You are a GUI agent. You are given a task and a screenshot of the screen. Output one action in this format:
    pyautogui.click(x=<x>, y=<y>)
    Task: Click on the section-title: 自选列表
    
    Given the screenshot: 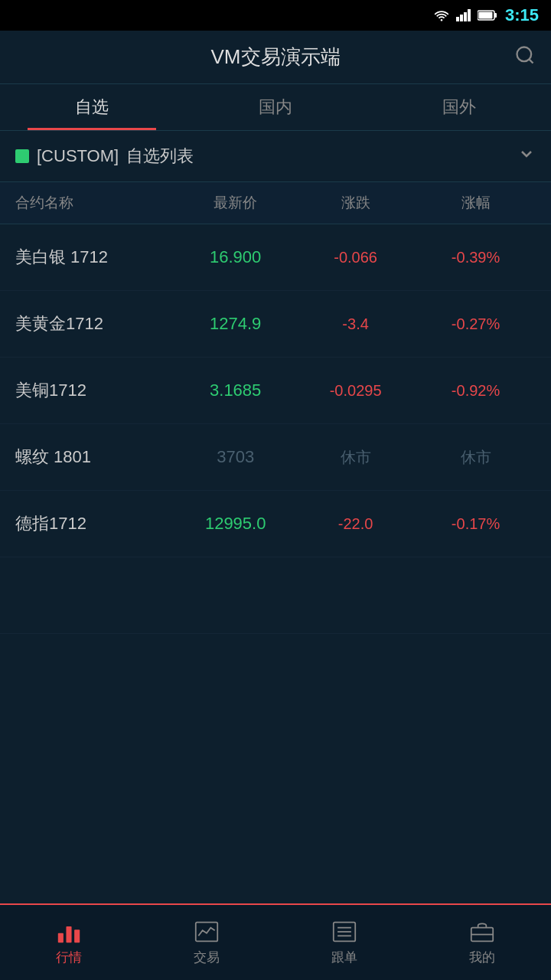 What is the action you would take?
    pyautogui.click(x=160, y=156)
    